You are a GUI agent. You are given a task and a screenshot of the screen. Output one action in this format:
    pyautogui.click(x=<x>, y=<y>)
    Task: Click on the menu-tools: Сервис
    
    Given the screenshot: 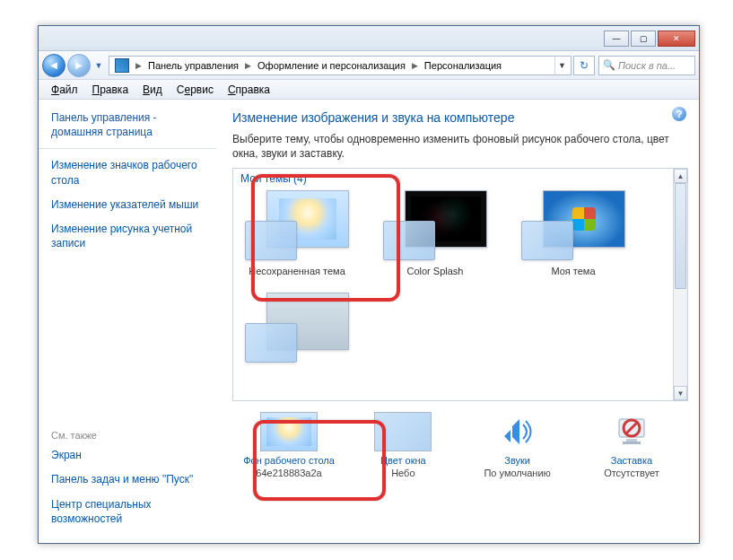 What is the action you would take?
    pyautogui.click(x=196, y=90)
    